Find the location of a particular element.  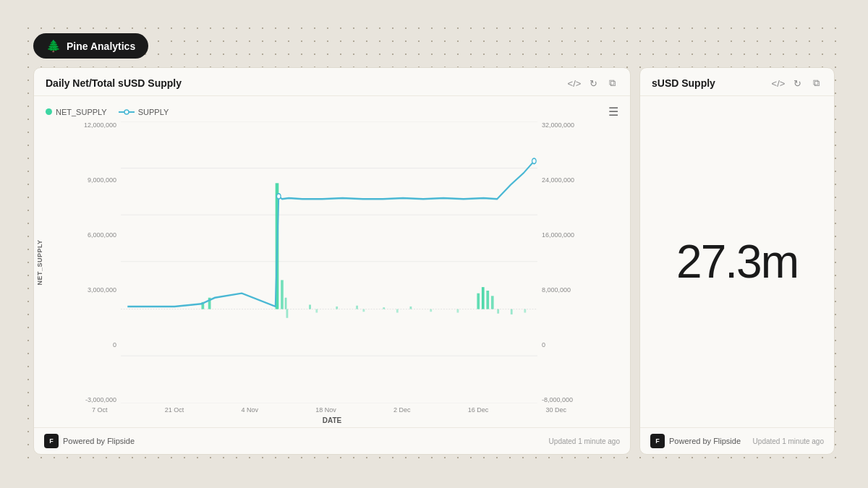

y-right-val-0: 32,000,000 is located at coordinates (558, 125).